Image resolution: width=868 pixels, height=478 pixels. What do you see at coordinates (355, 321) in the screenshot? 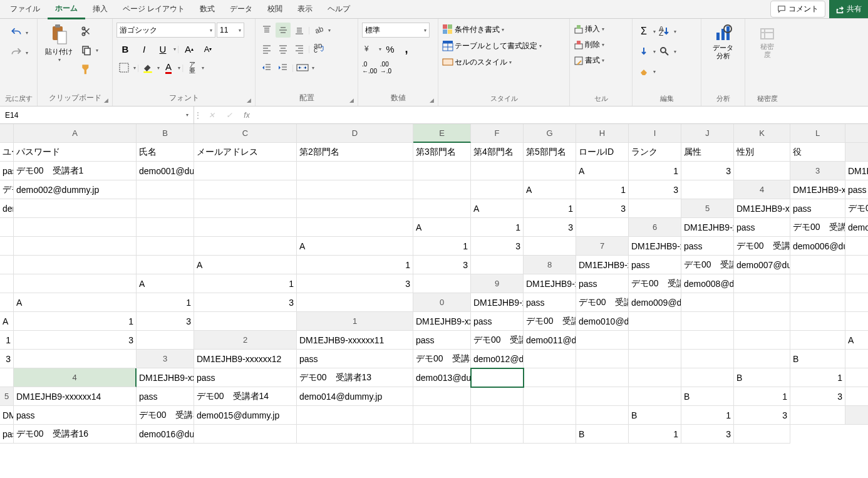
I see `row-header: 1` at bounding box center [355, 321].